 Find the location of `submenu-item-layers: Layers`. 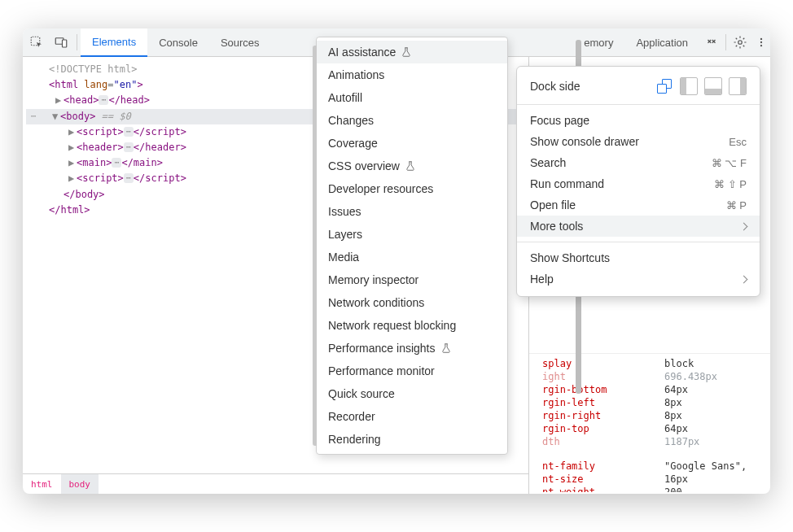

submenu-item-layers: Layers is located at coordinates (412, 234).